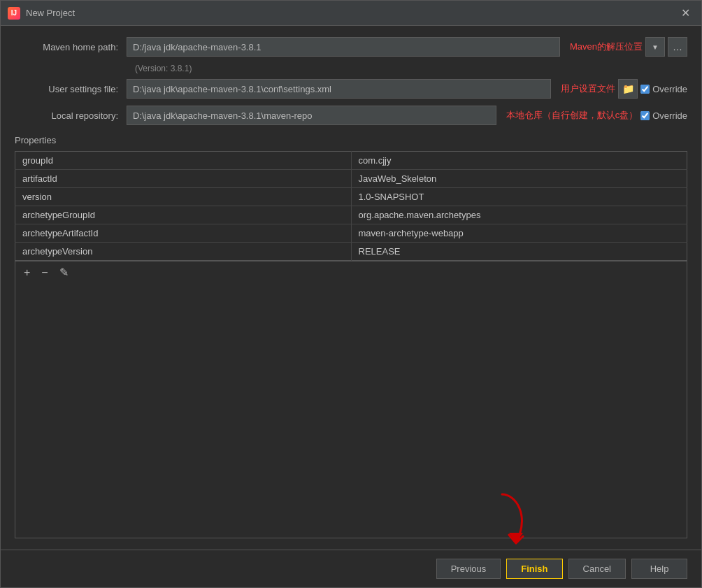 The width and height of the screenshot is (702, 588). I want to click on local-repo-override-wrapper: Override, so click(664, 116).